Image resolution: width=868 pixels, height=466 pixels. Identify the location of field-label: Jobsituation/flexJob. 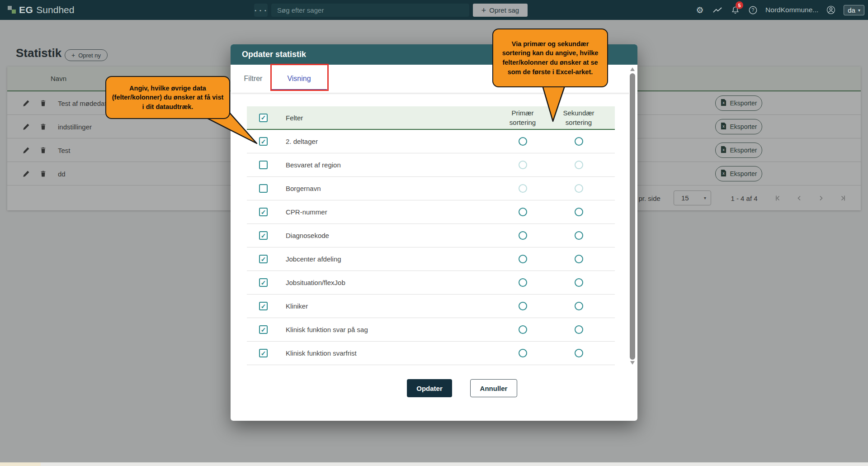
(390, 282).